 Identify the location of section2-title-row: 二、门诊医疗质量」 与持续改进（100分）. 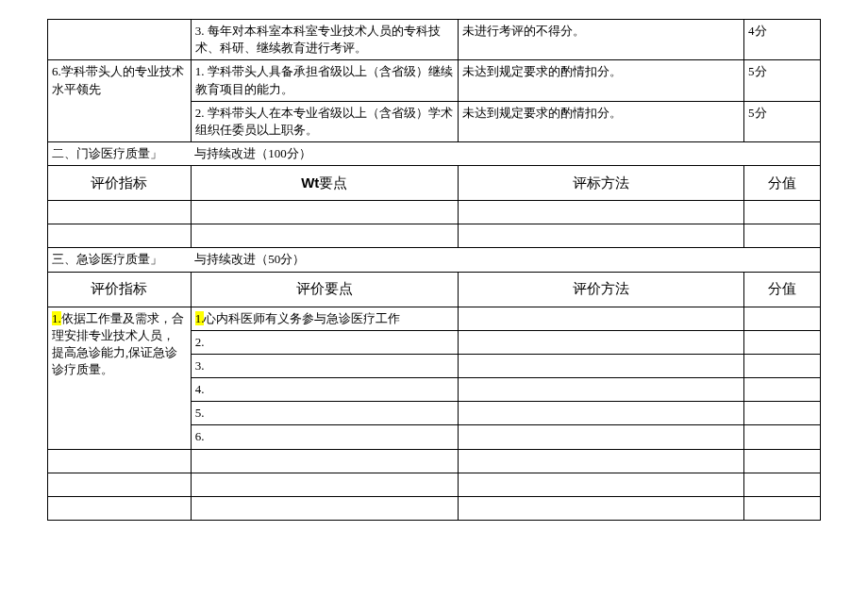
(434, 155).